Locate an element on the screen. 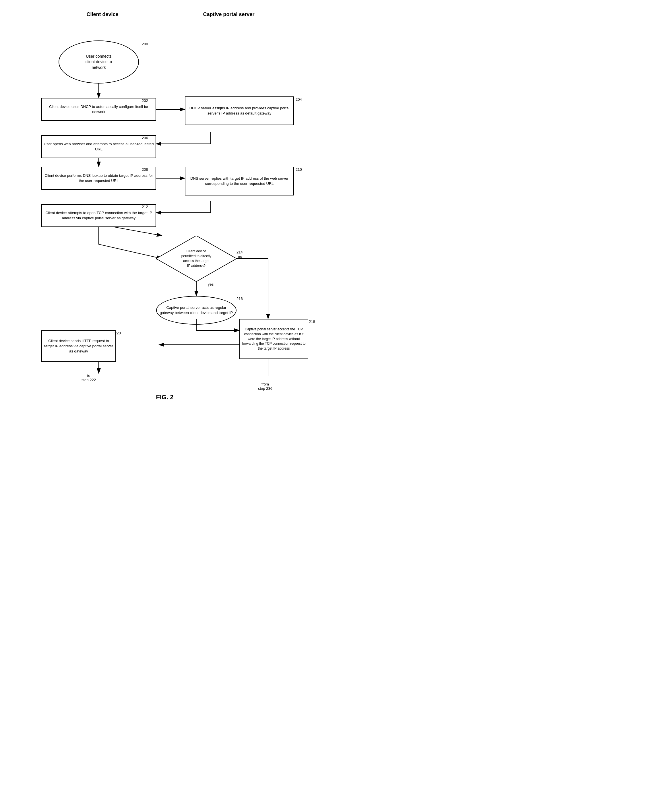  step-210: DNS server replies with target IP addres… is located at coordinates (239, 181).